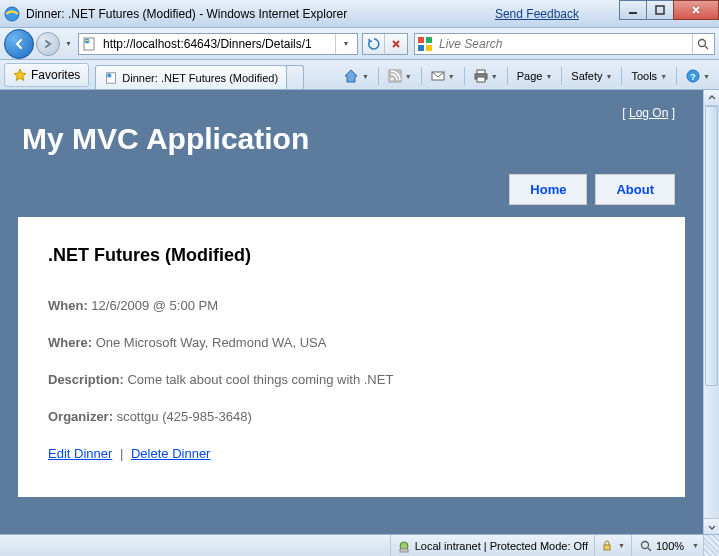 This screenshot has height=556, width=719. What do you see at coordinates (711, 312) in the screenshot?
I see `vertical-scrollbar` at bounding box center [711, 312].